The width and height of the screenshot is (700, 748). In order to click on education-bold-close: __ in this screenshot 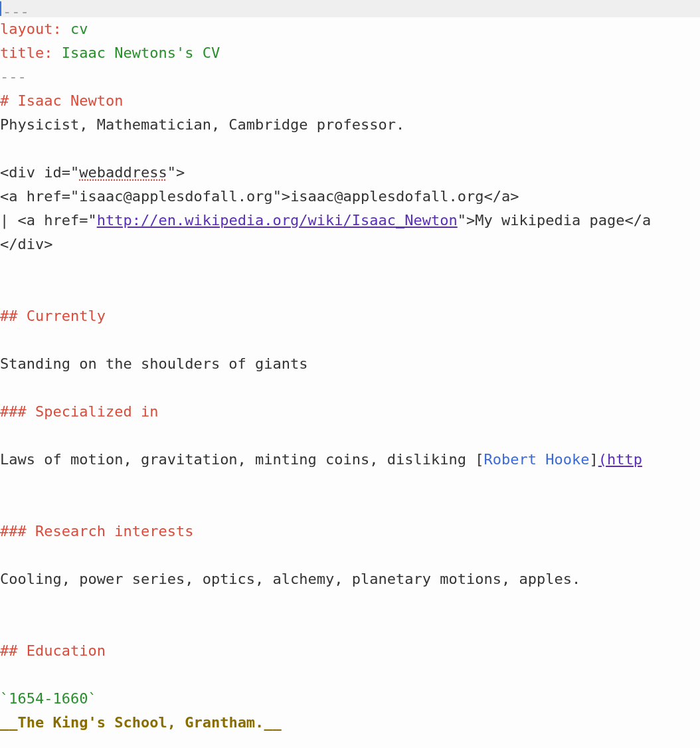, I will do `click(272, 723)`.